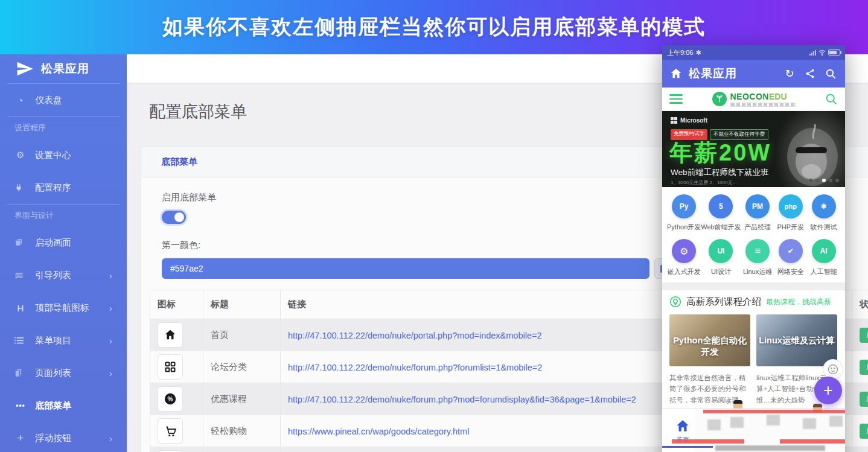 The width and height of the screenshot is (868, 452). I want to click on cogs-icon: ⚙, so click(21, 155).